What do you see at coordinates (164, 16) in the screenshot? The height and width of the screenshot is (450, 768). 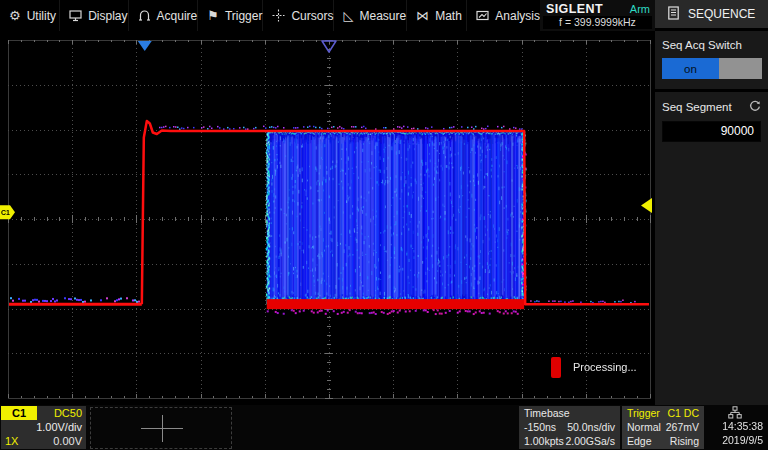 I see `menu-item-acquire: Acquire` at bounding box center [164, 16].